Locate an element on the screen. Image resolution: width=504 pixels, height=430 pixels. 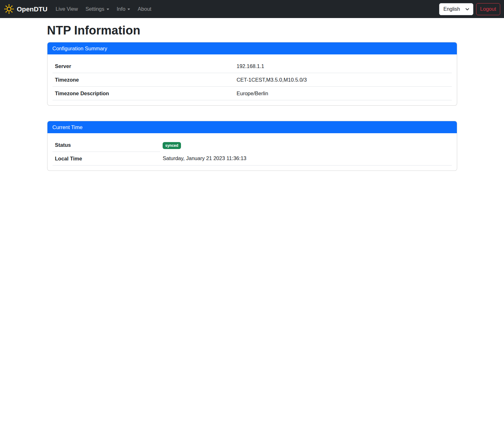
nav-item-info: Info is located at coordinates (123, 9).